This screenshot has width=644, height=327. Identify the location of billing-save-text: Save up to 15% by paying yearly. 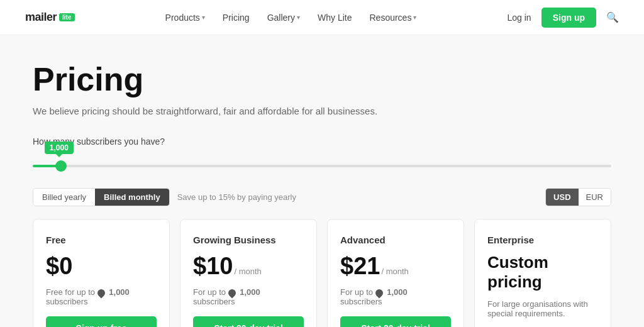
(236, 197).